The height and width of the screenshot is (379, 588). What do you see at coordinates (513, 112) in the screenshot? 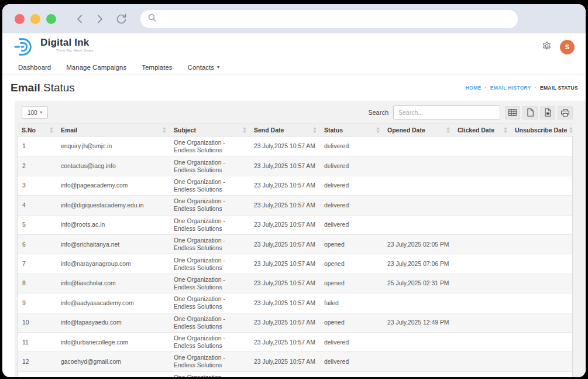
I see `copy-table-button` at bounding box center [513, 112].